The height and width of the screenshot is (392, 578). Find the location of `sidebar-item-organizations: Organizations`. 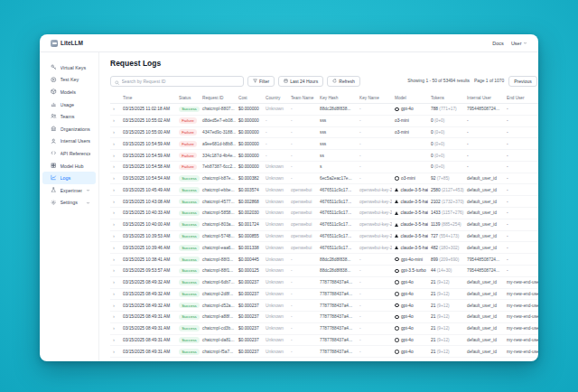

sidebar-item-organizations: Organizations is located at coordinates (69, 129).